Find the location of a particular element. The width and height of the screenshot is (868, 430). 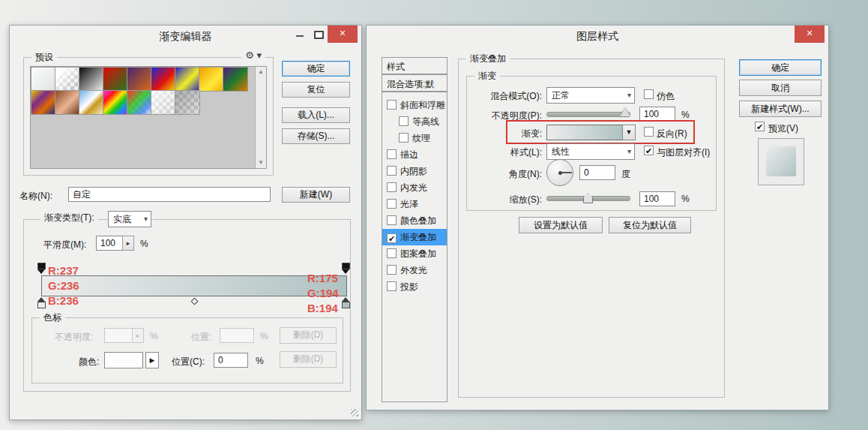

opacity-stop-left is located at coordinates (42, 269).